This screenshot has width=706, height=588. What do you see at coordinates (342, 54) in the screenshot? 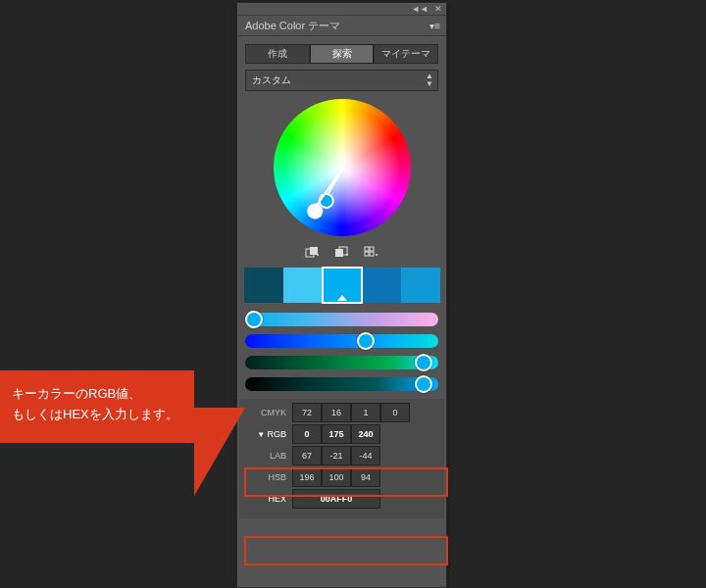
I see `tab-explore: 探索` at bounding box center [342, 54].